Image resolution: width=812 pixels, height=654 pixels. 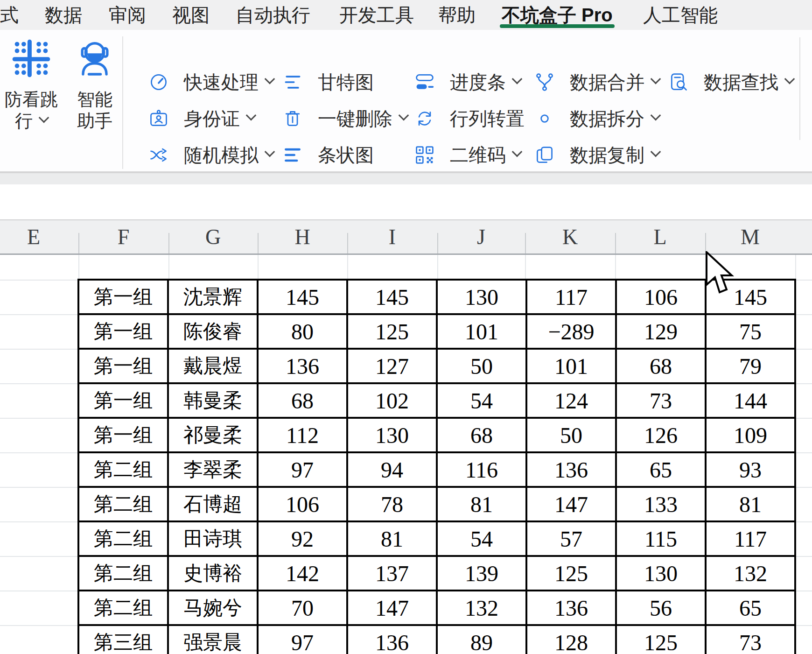 I want to click on cell-M6: 93, so click(x=750, y=470).